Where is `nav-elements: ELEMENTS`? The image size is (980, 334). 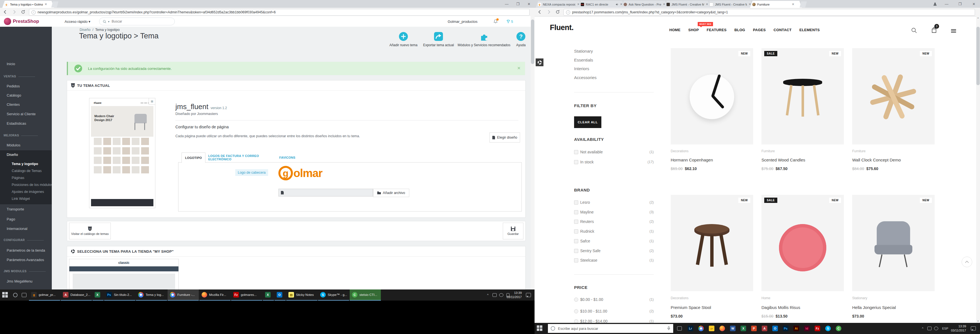 nav-elements: ELEMENTS is located at coordinates (810, 30).